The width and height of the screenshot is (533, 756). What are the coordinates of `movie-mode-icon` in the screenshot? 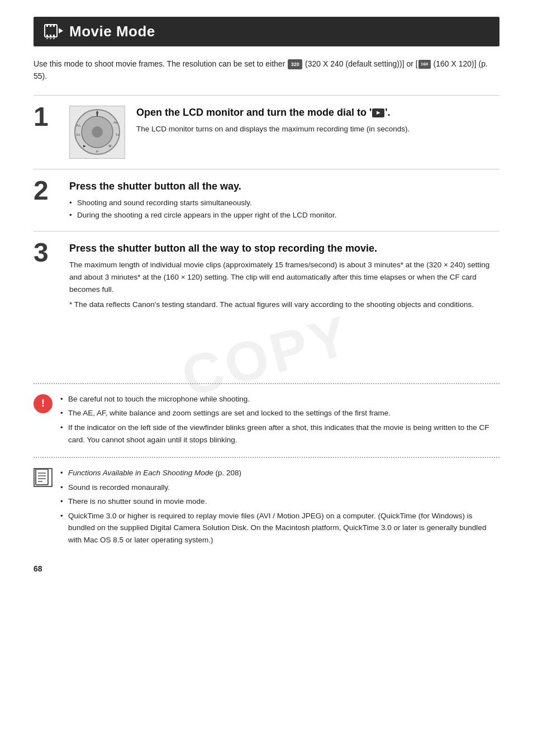 It's located at (54, 31).